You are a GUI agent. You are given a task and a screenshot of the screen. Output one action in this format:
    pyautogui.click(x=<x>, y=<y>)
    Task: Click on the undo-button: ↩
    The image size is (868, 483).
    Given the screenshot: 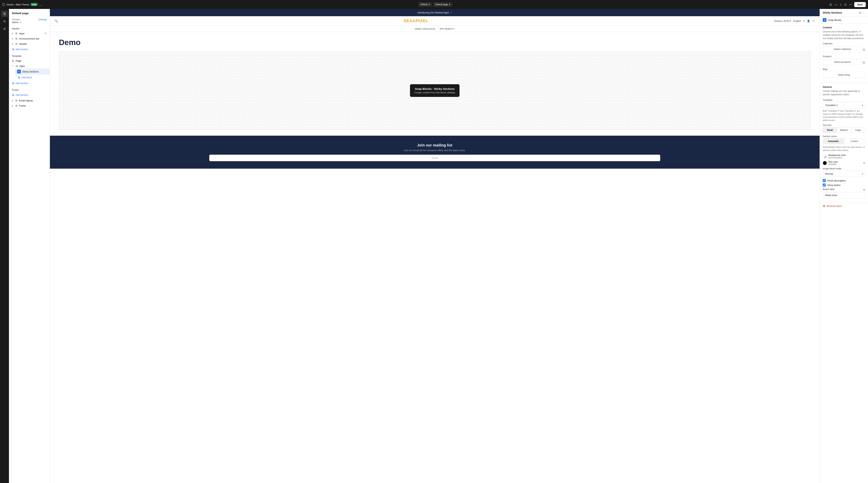 What is the action you would take?
    pyautogui.click(x=851, y=5)
    